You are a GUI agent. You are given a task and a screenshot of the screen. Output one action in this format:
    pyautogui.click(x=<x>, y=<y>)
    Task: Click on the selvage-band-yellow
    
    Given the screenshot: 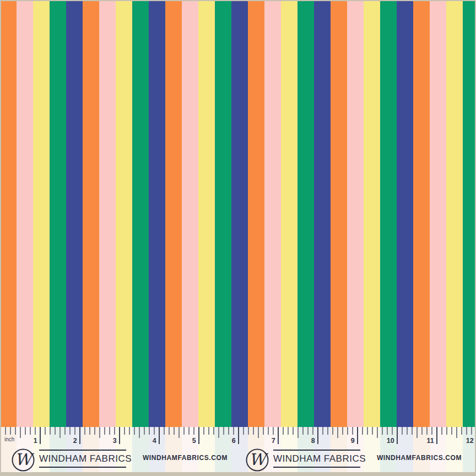 What is the action you would take?
    pyautogui.click(x=207, y=452)
    